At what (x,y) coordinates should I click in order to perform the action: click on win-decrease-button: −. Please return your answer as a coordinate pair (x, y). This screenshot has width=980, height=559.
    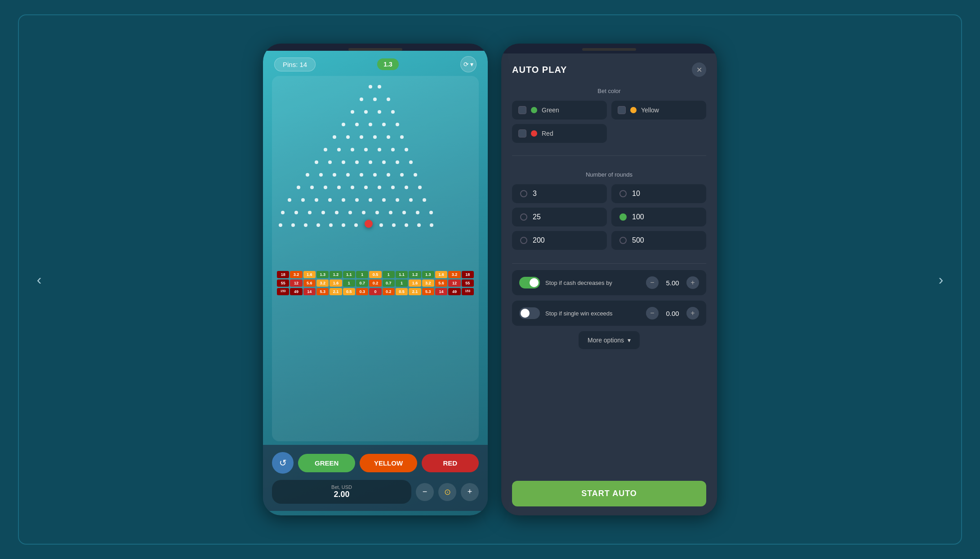
    Looking at the image, I should click on (652, 313).